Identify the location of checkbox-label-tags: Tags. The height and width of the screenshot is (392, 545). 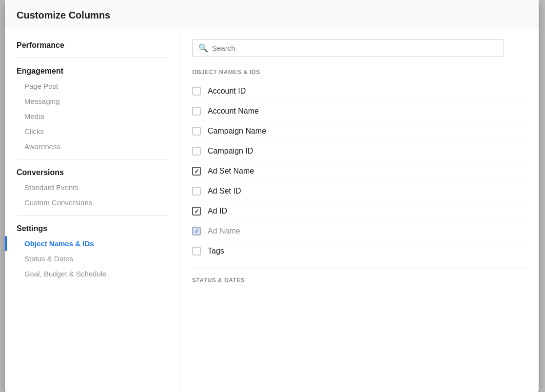
(216, 251).